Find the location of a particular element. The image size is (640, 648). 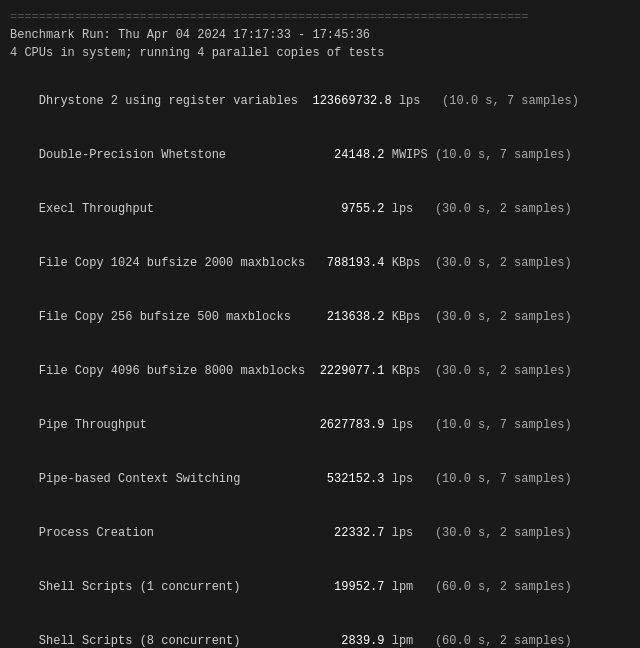

bench-row-1: Double-Precision Whetstone 24148.2 MWIPS… is located at coordinates (320, 155).